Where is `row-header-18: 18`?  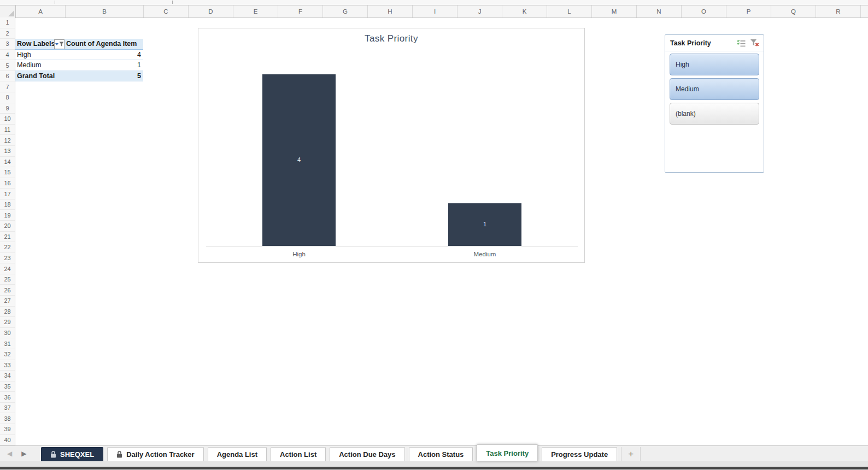 row-header-18: 18 is located at coordinates (8, 205).